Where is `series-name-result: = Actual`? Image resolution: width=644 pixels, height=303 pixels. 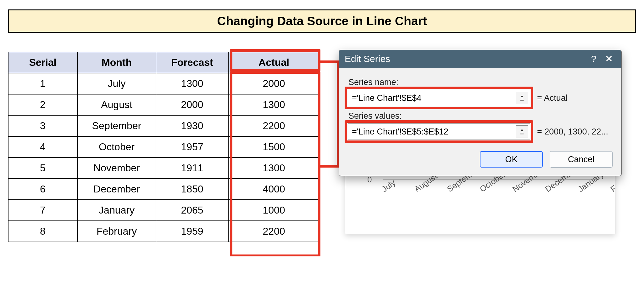
series-name-result: = Actual is located at coordinates (552, 98).